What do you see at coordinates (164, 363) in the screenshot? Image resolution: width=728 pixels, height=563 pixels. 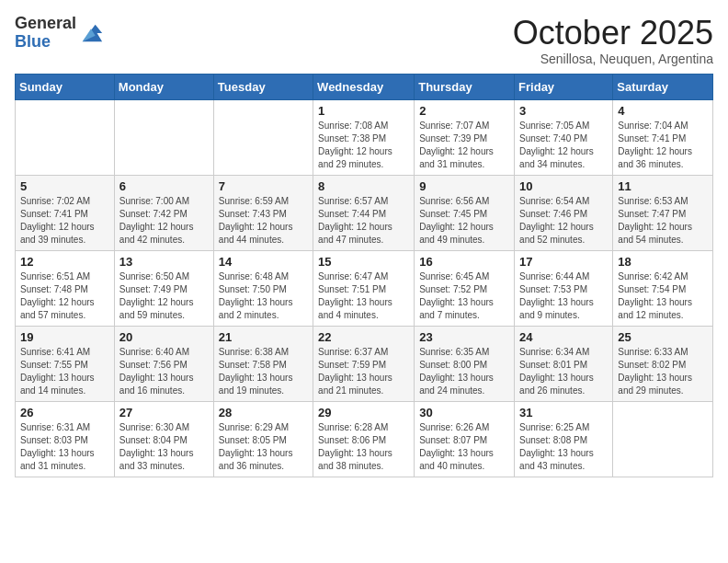 I see `calendar-cell: 20Sunrise: 6:40 AM Sunset: 7:56 PM Dayli…` at bounding box center [164, 363].